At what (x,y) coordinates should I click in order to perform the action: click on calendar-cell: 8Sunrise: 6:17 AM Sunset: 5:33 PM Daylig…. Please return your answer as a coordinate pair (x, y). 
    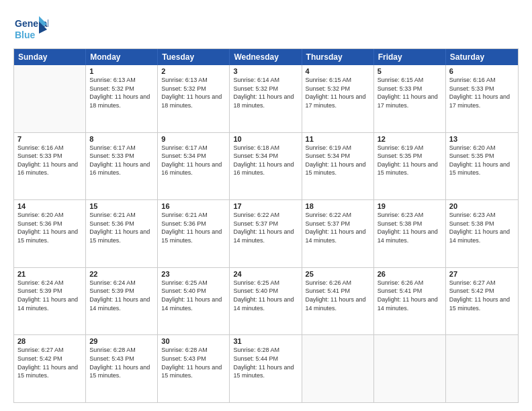
    Looking at the image, I should click on (122, 167).